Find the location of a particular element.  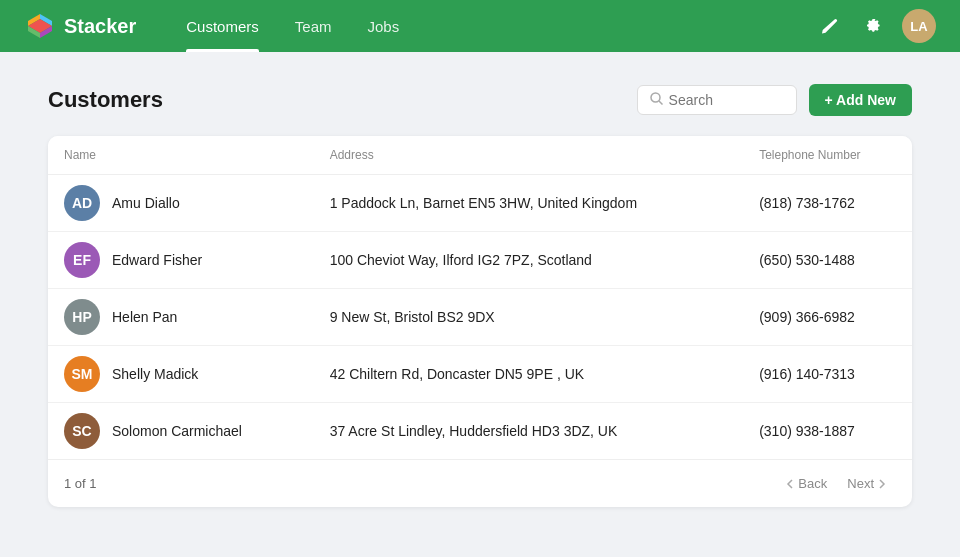

col-name: Name is located at coordinates (181, 156).